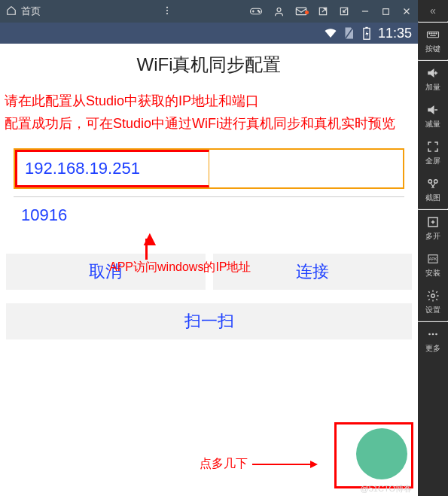  I want to click on svg-text: APK, so click(434, 259).